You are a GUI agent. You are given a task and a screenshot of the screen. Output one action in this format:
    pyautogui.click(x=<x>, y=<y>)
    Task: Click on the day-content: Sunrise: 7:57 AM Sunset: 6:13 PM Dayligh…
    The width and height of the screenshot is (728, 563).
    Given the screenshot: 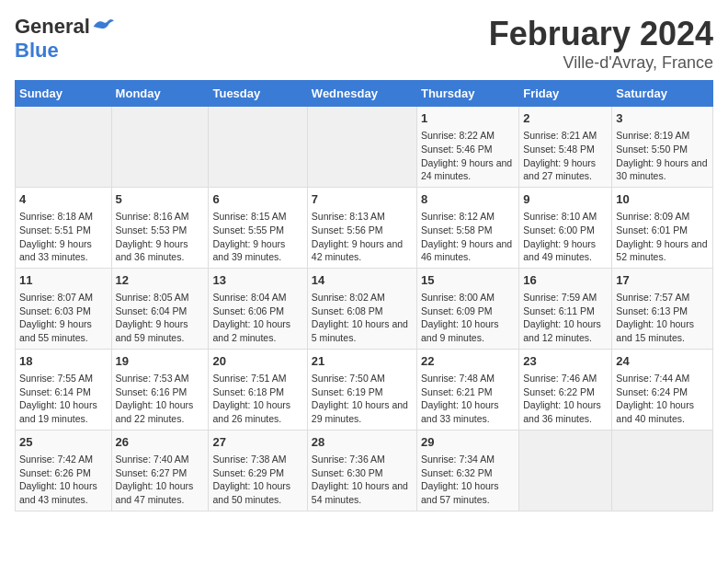 What is the action you would take?
    pyautogui.click(x=662, y=318)
    